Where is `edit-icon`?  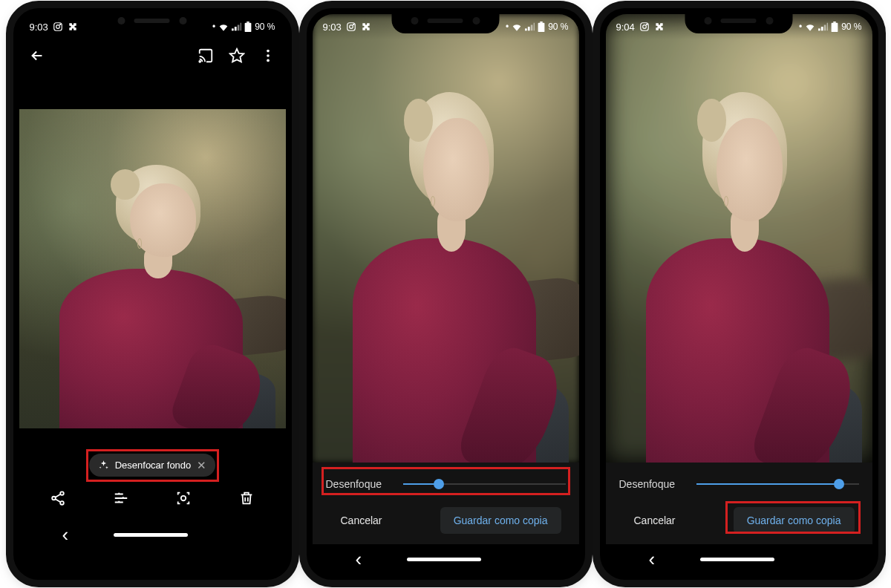 edit-icon is located at coordinates (121, 498).